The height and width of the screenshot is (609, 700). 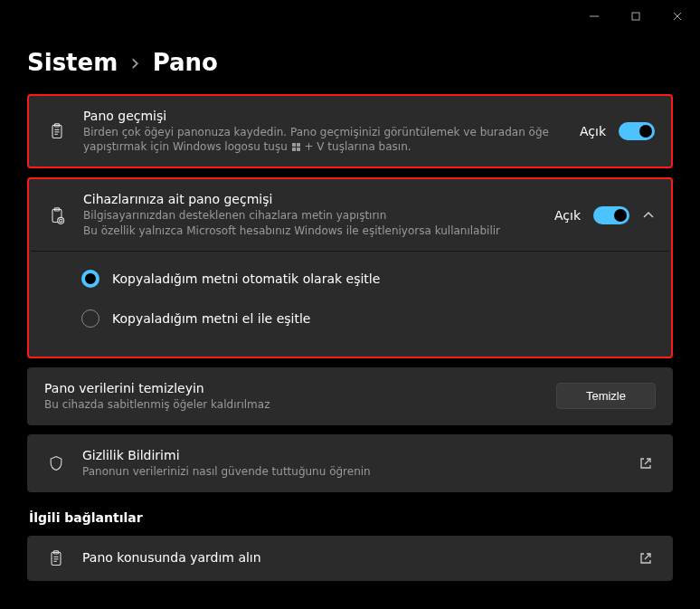 What do you see at coordinates (293, 404) in the screenshot?
I see `clear-desc: Bu cihazda sabitlenmiş öğeler kaldırılma…` at bounding box center [293, 404].